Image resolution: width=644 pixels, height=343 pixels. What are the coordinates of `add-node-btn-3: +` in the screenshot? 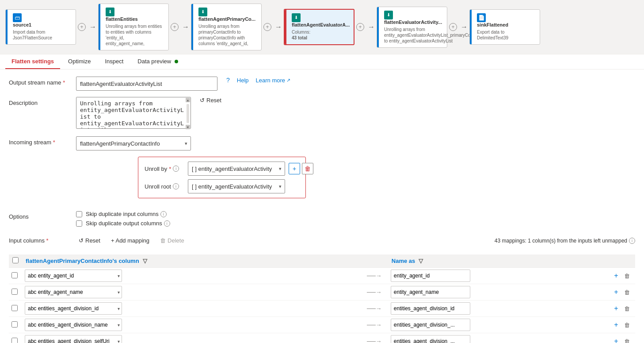 It's located at (360, 27).